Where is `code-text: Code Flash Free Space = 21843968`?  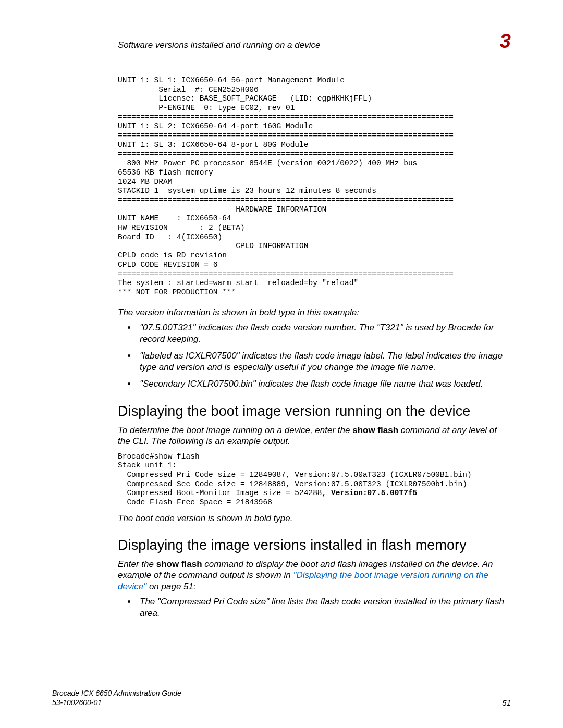 code-text: Code Flash Free Space = 21843968 is located at coordinates (195, 502).